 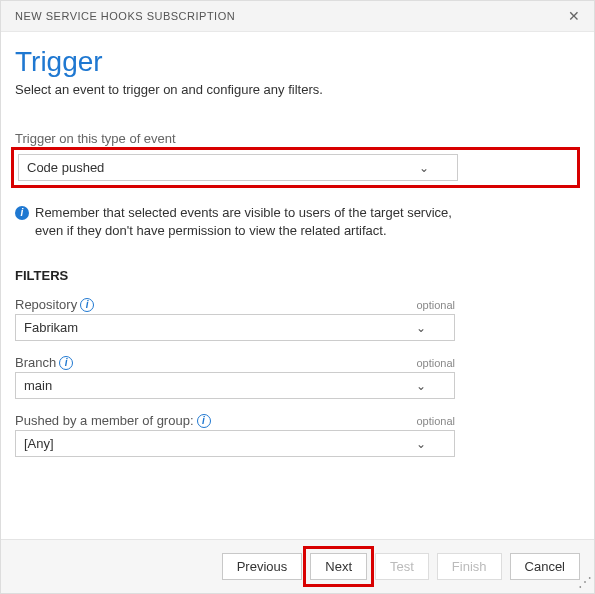 I want to click on group-label: Pushed by a member of group: i, so click(x=113, y=420).